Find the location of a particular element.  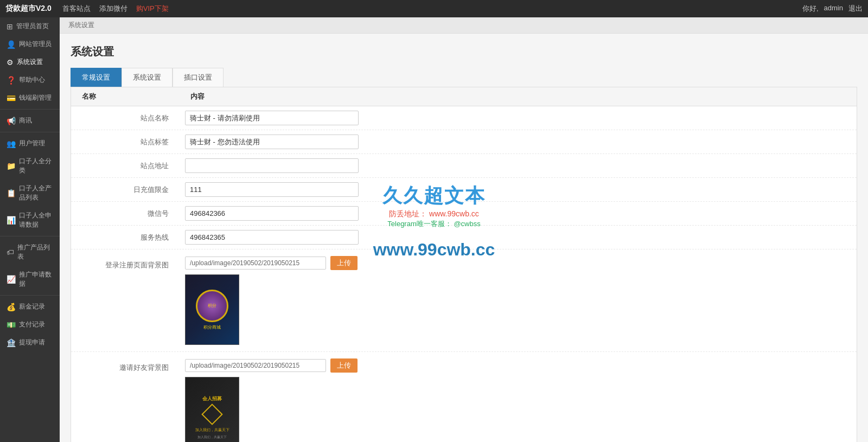

label-login-bg: 登录注册页面背景图 is located at coordinates (125, 263).